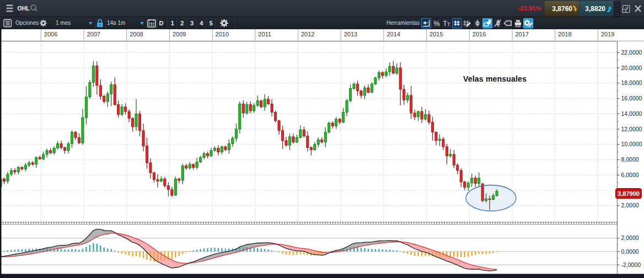 The height and width of the screenshot is (278, 644). I want to click on svg-text: 14,0000, so click(632, 114).